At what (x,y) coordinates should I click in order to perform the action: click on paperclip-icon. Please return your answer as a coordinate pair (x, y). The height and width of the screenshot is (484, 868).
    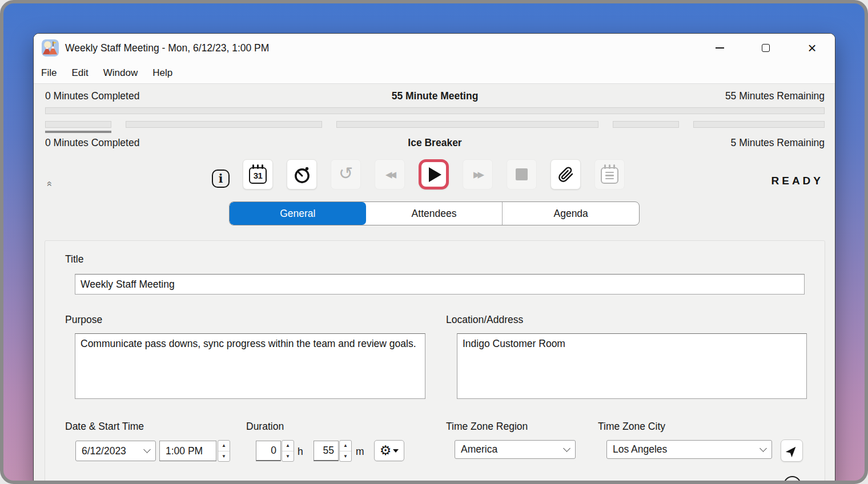
    Looking at the image, I should click on (566, 175).